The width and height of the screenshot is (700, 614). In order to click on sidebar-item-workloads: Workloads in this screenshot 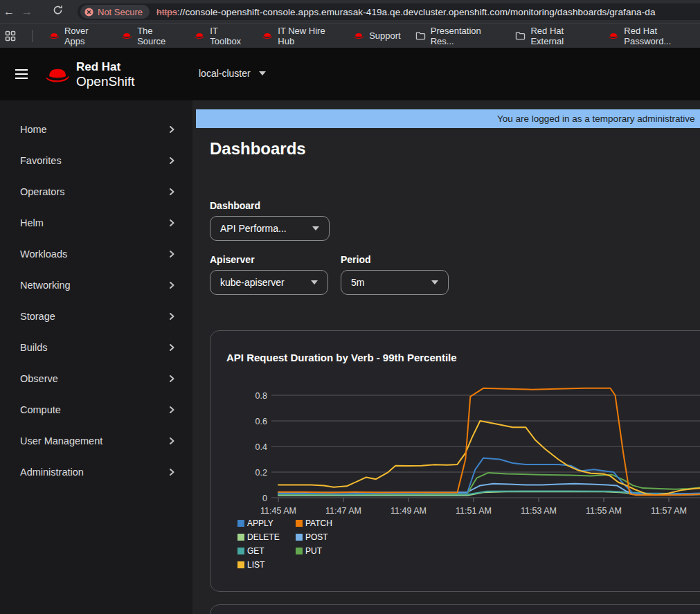, I will do `click(96, 253)`.